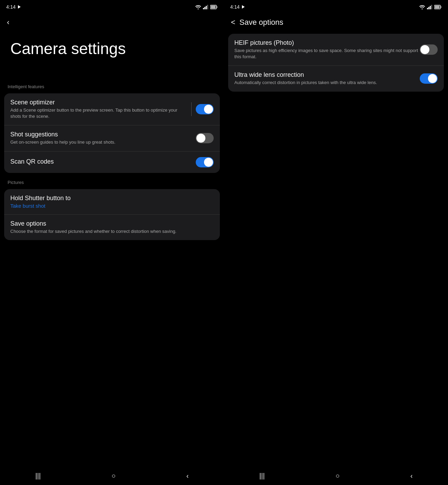 The height and width of the screenshot is (485, 448). I want to click on left-nav-back: ‹, so click(187, 476).